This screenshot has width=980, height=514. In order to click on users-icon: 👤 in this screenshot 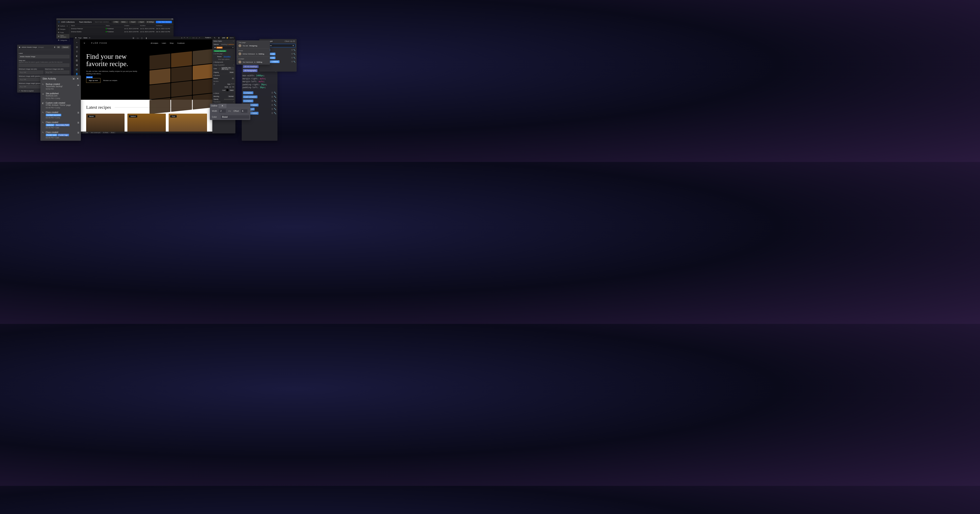, I will do `click(77, 74)`.